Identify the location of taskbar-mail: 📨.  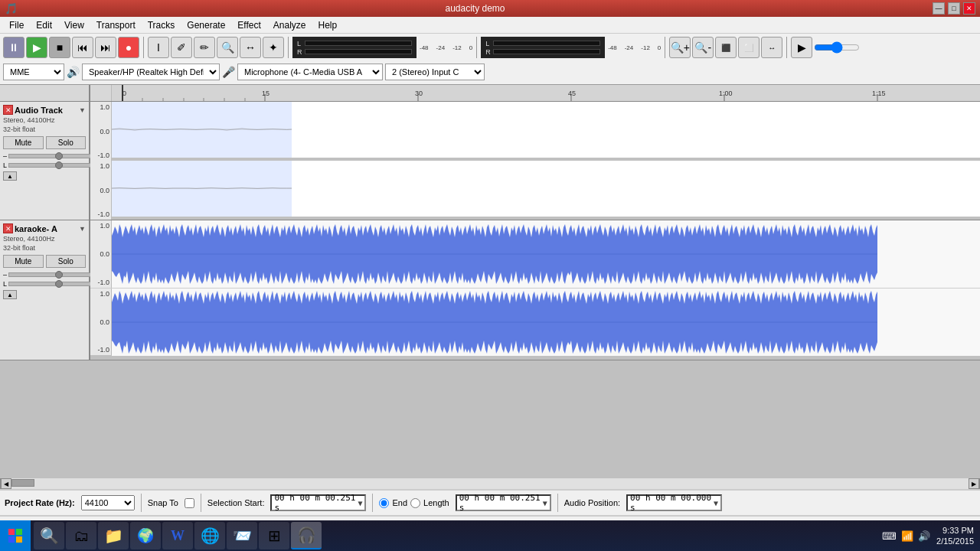
(242, 536).